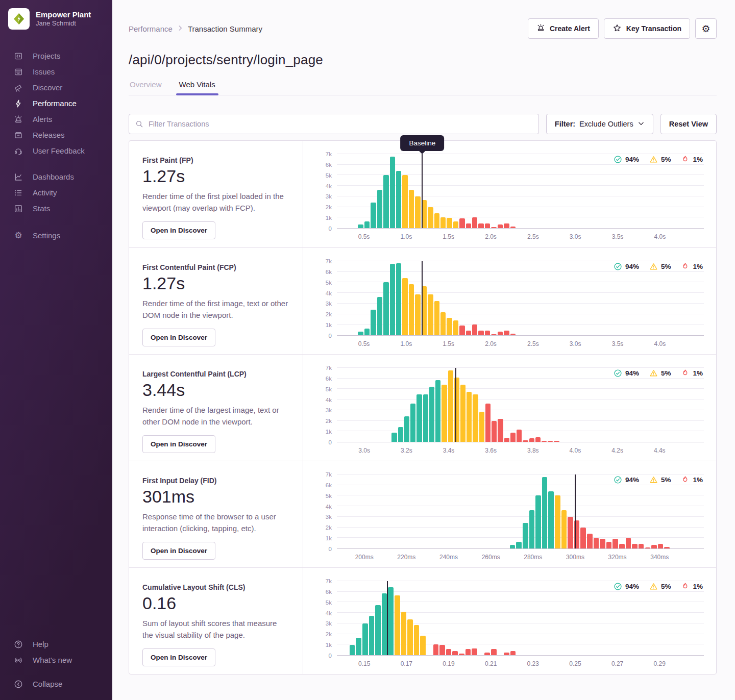  What do you see at coordinates (521, 191) in the screenshot?
I see `histogram-plot: 94% 5% 1% Baseline` at bounding box center [521, 191].